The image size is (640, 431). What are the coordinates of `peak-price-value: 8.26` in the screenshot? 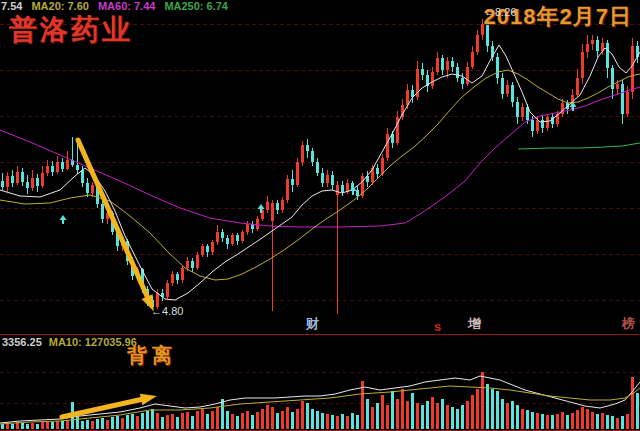 It's located at (506, 12).